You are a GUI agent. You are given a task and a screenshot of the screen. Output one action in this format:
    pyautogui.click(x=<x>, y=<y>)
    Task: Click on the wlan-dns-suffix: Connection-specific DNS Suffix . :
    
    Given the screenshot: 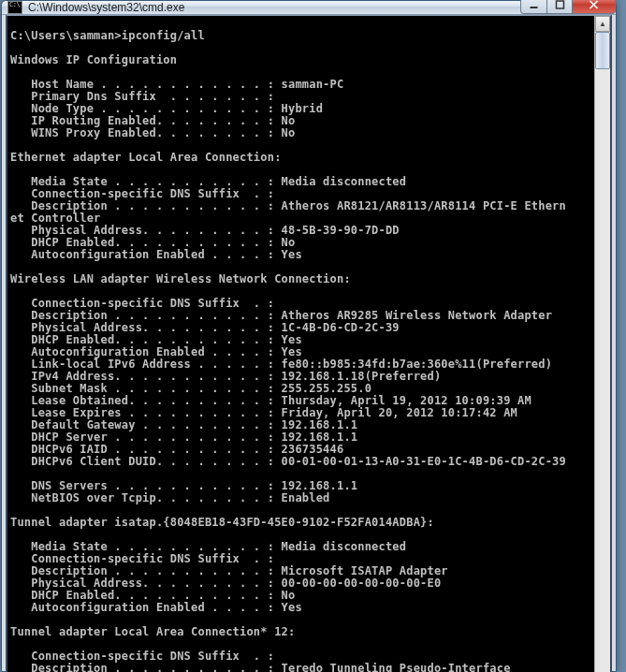 What is the action you would take?
    pyautogui.click(x=142, y=303)
    